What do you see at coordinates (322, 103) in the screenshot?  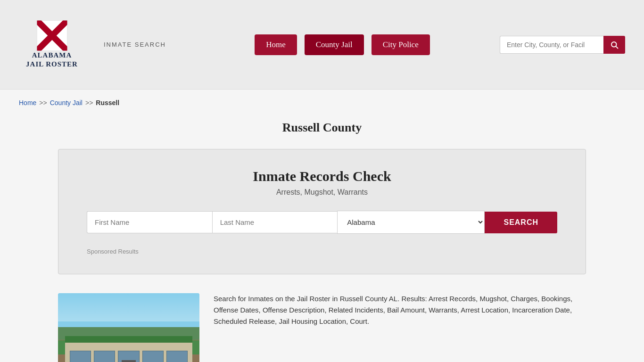 I see `breadcrumb: Home >> County Jail >> Russell` at bounding box center [322, 103].